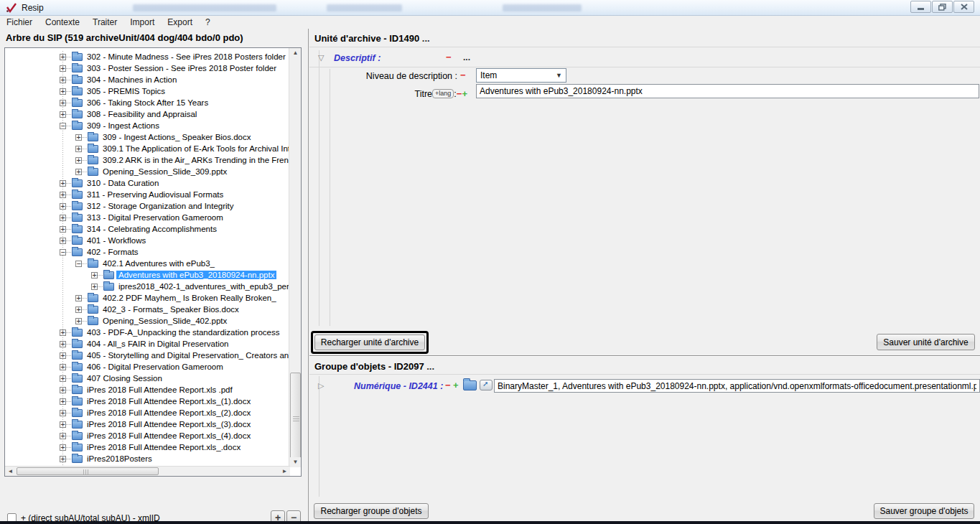 Image resolution: width=980 pixels, height=524 pixels. Describe the element at coordinates (147, 229) in the screenshot. I see `tree-item: +314 - Celebrating Accomplishments` at that location.